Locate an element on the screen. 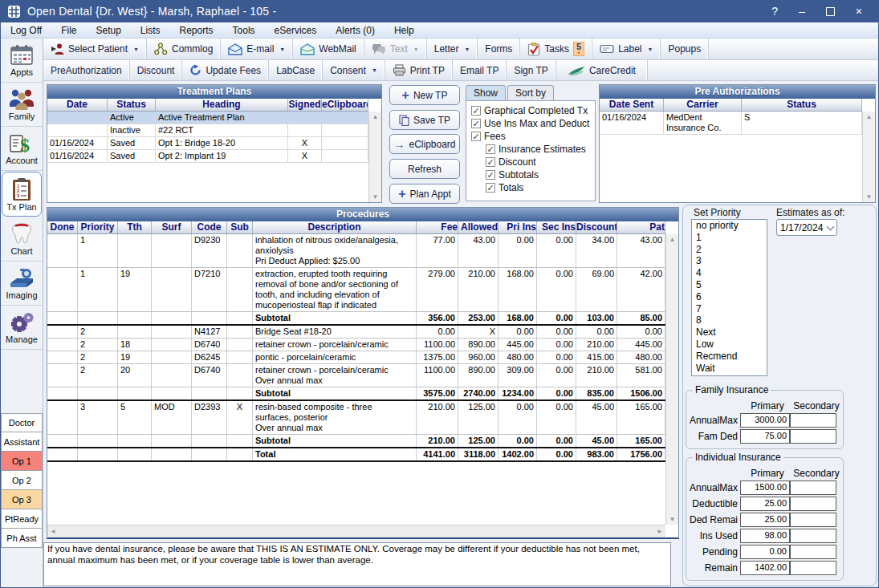 This screenshot has width=879, height=588. priority-list-item: 1 is located at coordinates (729, 237).